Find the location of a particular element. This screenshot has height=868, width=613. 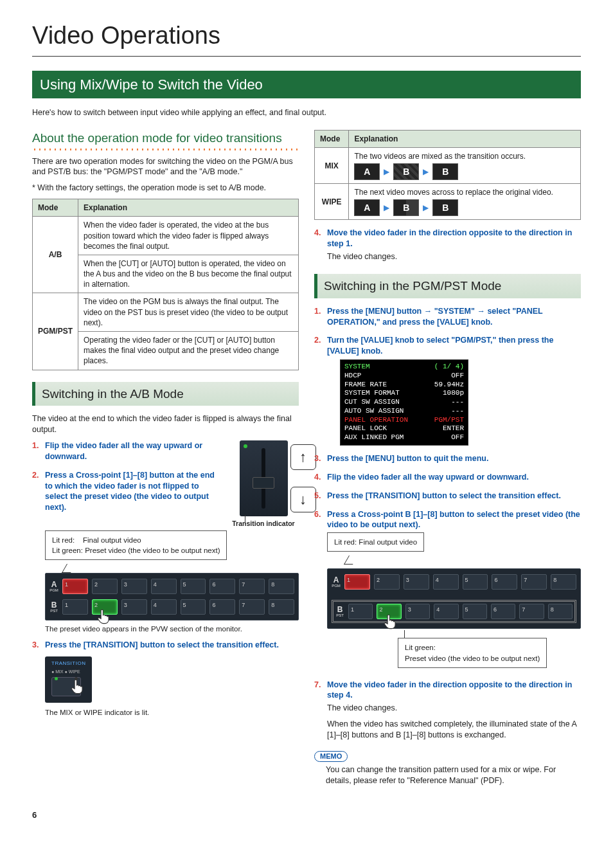

mix-wipe-table: Mode Explanation MIX The two videos are … is located at coordinates (447, 175).